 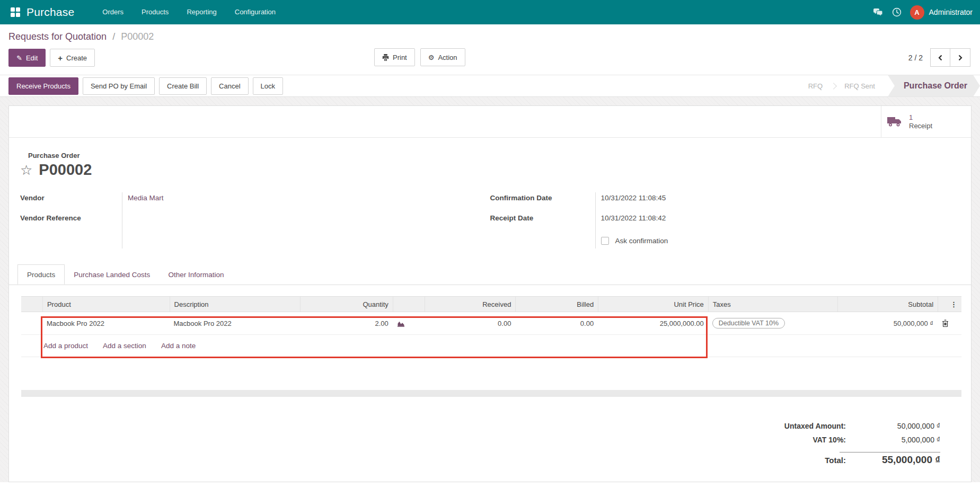 What do you see at coordinates (781, 202) in the screenshot?
I see `confirmation-date-value: 10/31/2022 11:08:45` at bounding box center [781, 202].